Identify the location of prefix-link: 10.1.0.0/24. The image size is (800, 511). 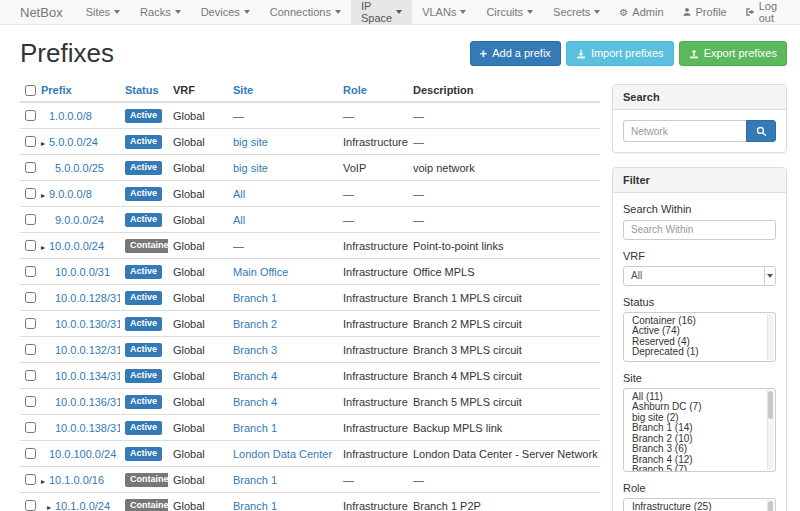
(82, 506).